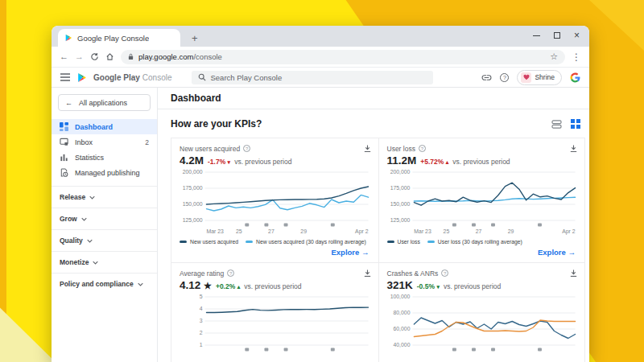 The height and width of the screenshot is (362, 644). Describe the element at coordinates (140, 285) in the screenshot. I see `chevron-down-icon` at that location.